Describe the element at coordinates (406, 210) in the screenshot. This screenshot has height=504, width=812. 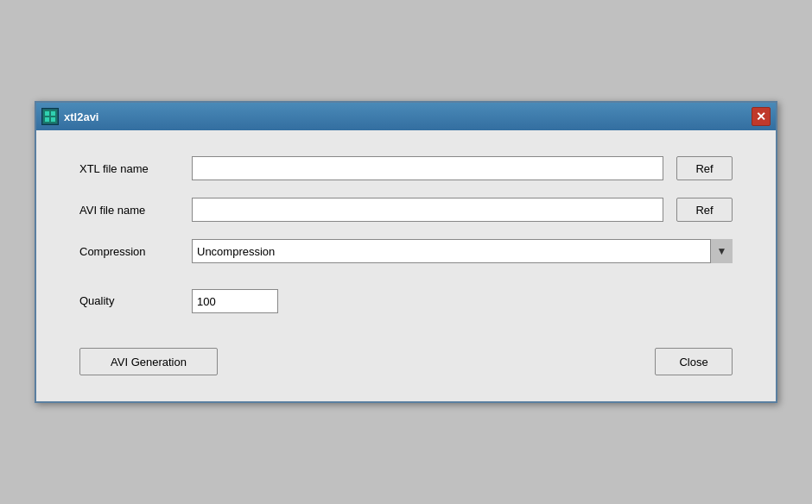
I see `avi-row: AVI file name Ref` at that location.